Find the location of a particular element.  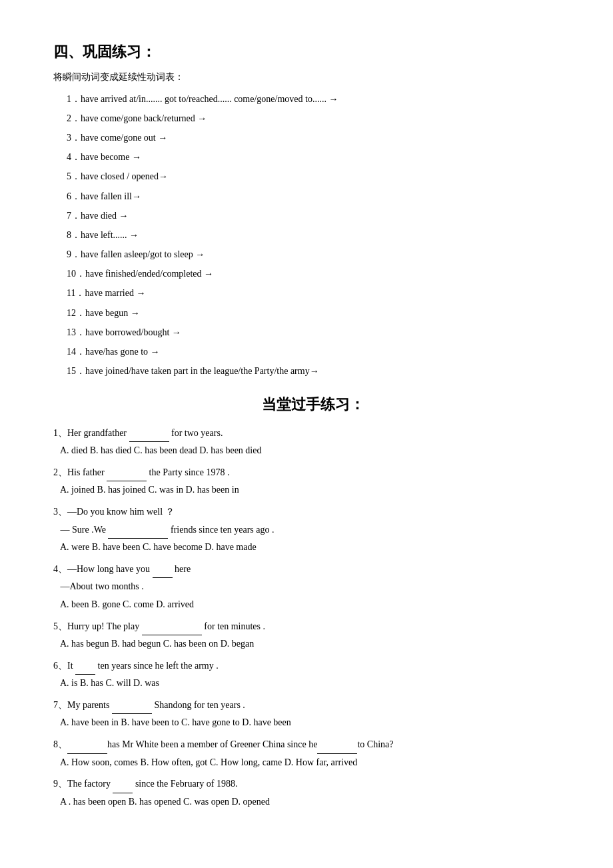

list-item: 4．have become → is located at coordinates (320, 157).